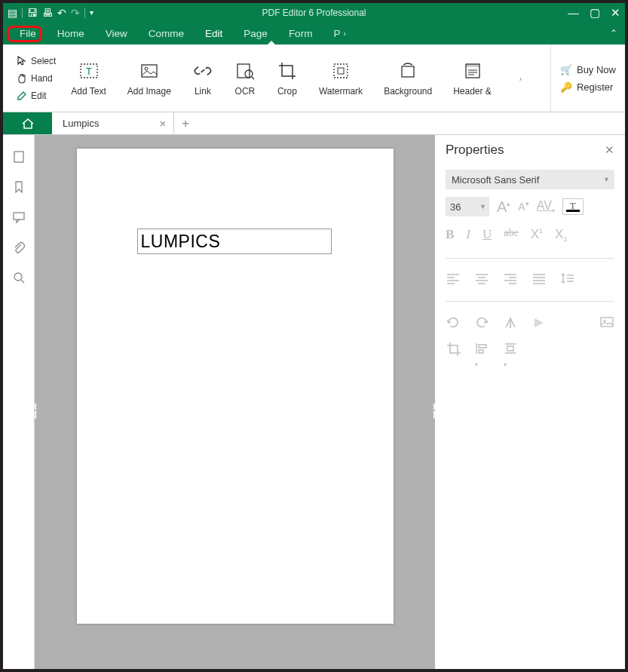 The height and width of the screenshot is (672, 628). I want to click on font-color-button: T, so click(573, 207).